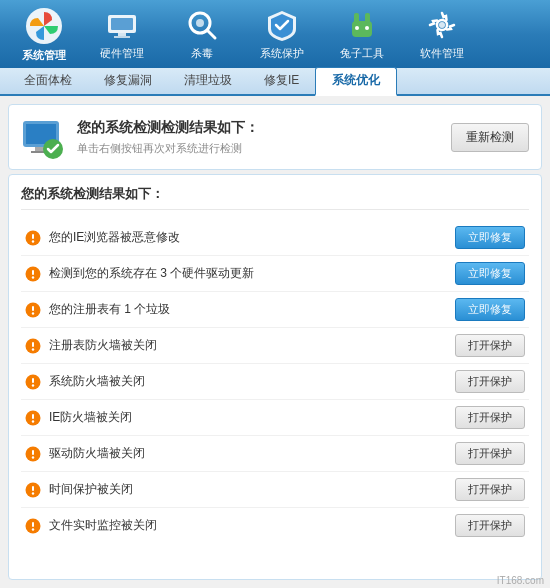 This screenshot has height=588, width=550. What do you see at coordinates (442, 54) in the screenshot?
I see `nav-software-label: 软件管理` at bounding box center [442, 54].